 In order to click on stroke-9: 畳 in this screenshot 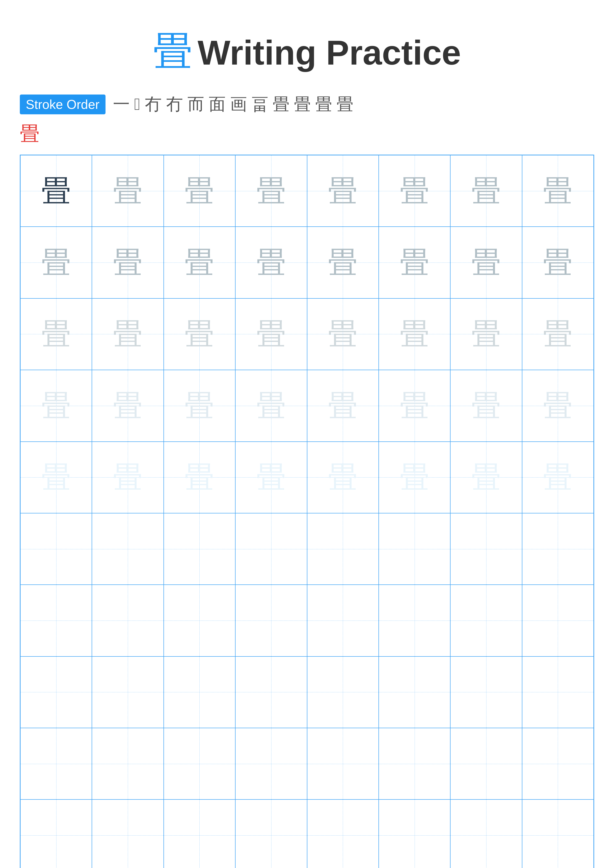, I will do `click(281, 104)`.